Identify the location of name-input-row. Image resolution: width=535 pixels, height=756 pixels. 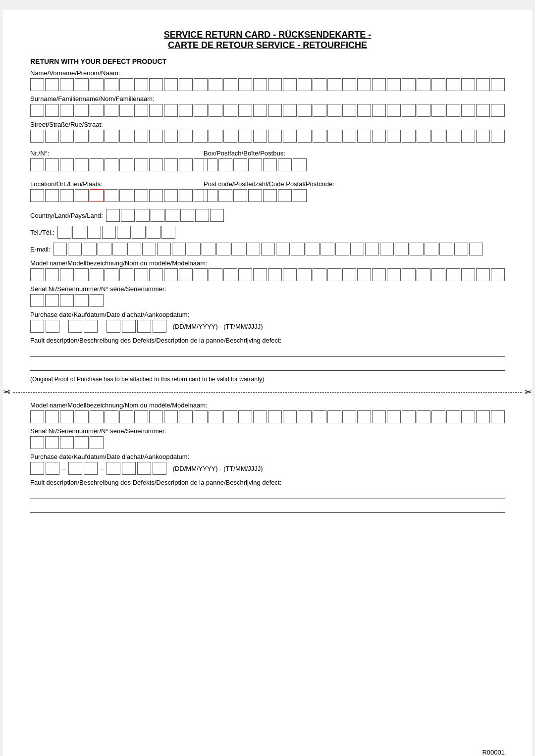
(268, 85).